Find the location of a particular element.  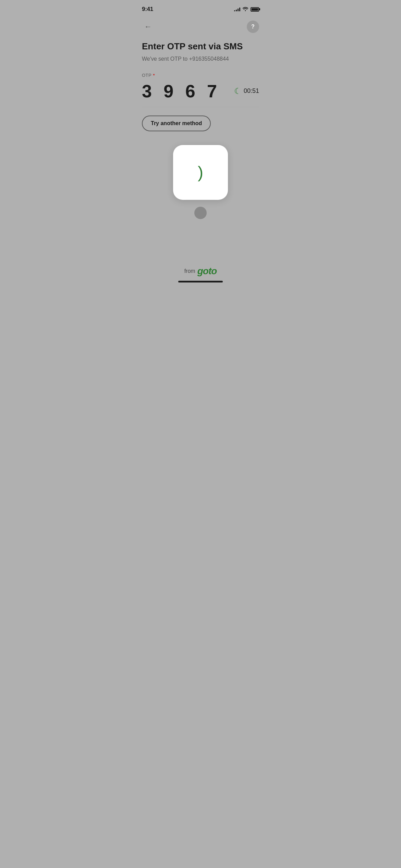

required-star: * is located at coordinates (154, 75).